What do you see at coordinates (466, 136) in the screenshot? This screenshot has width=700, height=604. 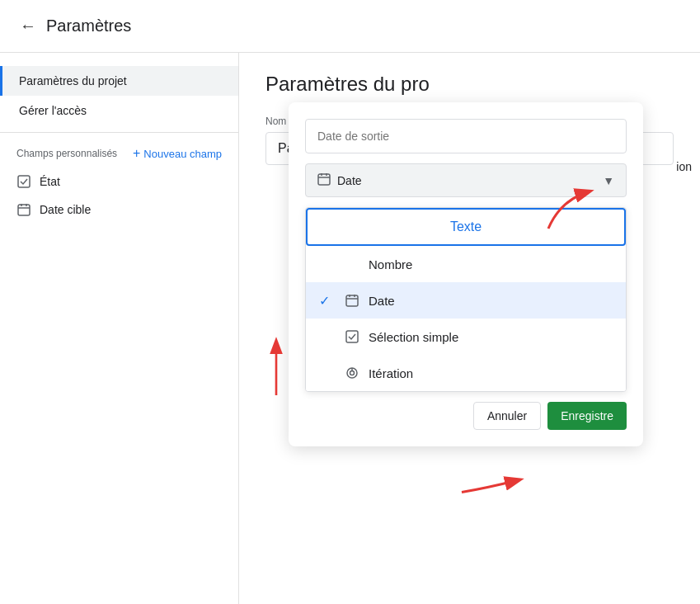 I see `field-name-input` at bounding box center [466, 136].